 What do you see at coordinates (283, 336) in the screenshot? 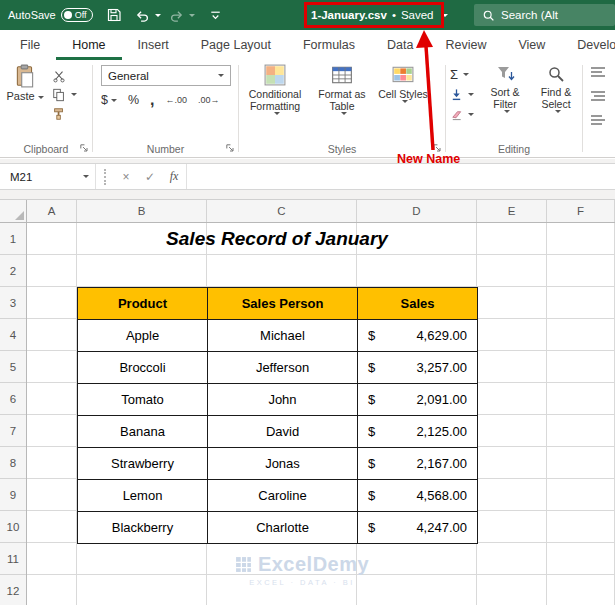
I see `sales-person-cell: Michael` at bounding box center [283, 336].